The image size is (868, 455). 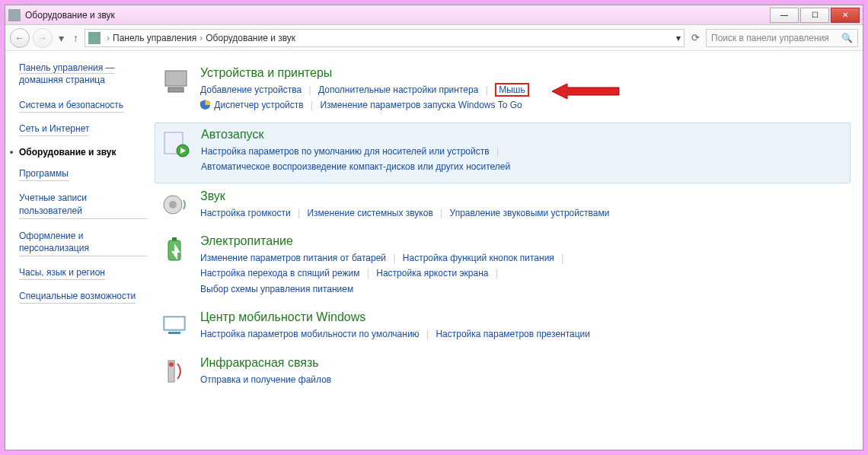 What do you see at coordinates (155, 38) in the screenshot?
I see `breadcrumb-segment: Панель управления` at bounding box center [155, 38].